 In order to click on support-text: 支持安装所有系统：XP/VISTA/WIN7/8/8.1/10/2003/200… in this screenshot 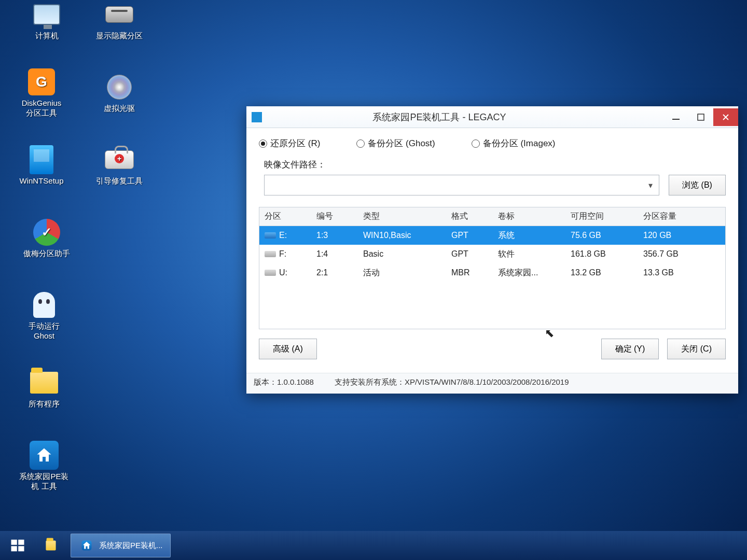, I will do `click(533, 383)`.